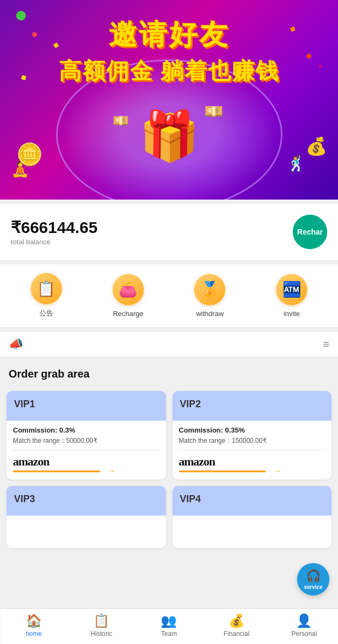 This screenshot has height=644, width=338. I want to click on quick-menu: 📋 公告 👛 Recharge 🏅 withdraw 🏧 invite, so click(169, 296).